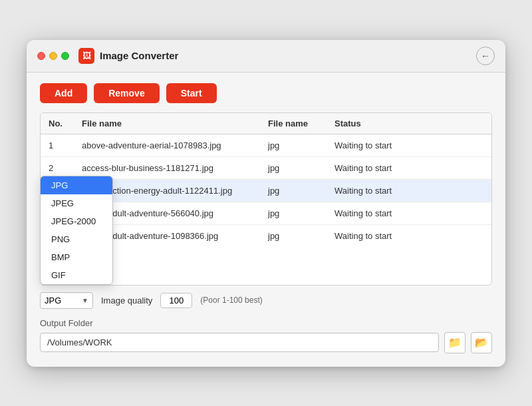 The width and height of the screenshot is (532, 406). What do you see at coordinates (76, 204) in the screenshot?
I see `dropdown-item-jpeg: JPEG` at bounding box center [76, 204].